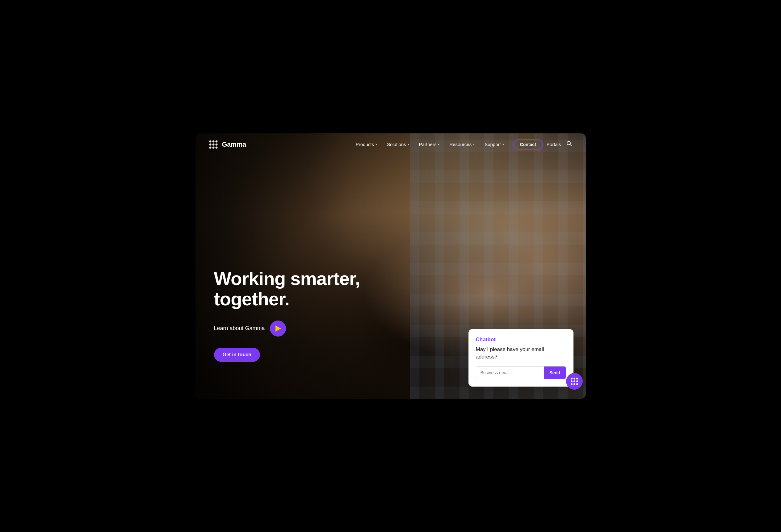 The height and width of the screenshot is (532, 781). I want to click on nav-support: Support ▾, so click(494, 145).